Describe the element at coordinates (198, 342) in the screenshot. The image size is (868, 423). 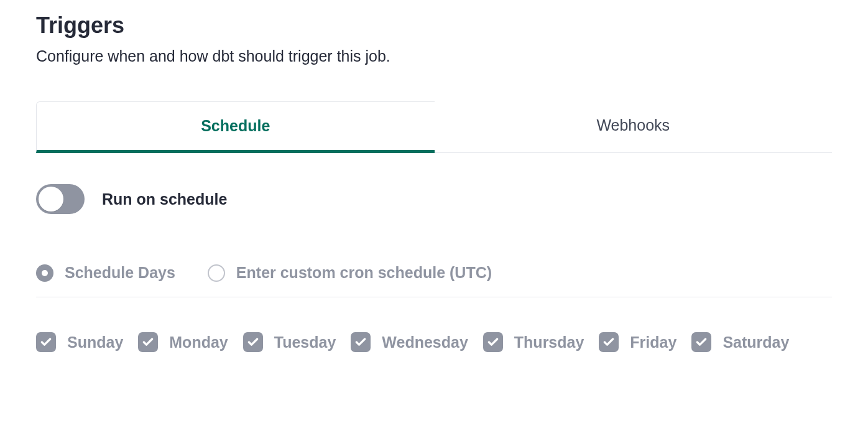
I see `day-label: Monday` at that location.